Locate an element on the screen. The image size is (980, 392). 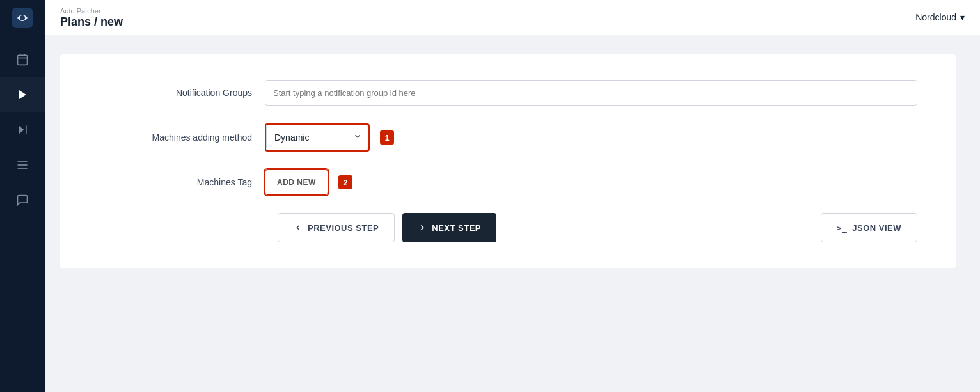
topbar-left: Auto Patcher Plans / new is located at coordinates (91, 18).